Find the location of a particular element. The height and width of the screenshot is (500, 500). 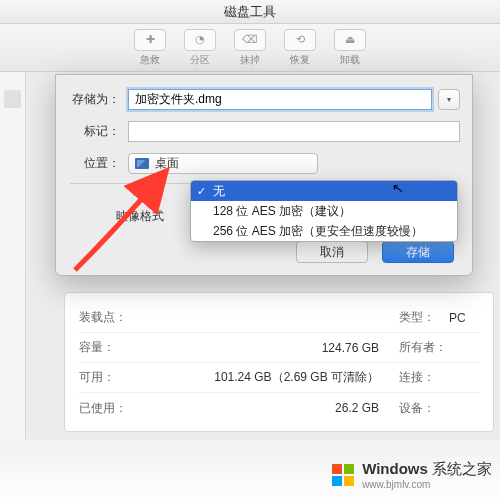

dropdown-option-none: ✓ 无 is located at coordinates (324, 191).